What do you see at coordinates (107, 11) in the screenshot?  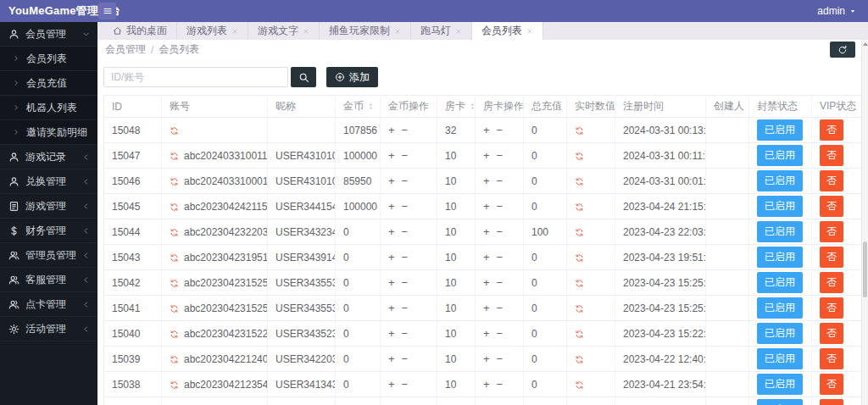 I see `sidebar-toggle-button` at bounding box center [107, 11].